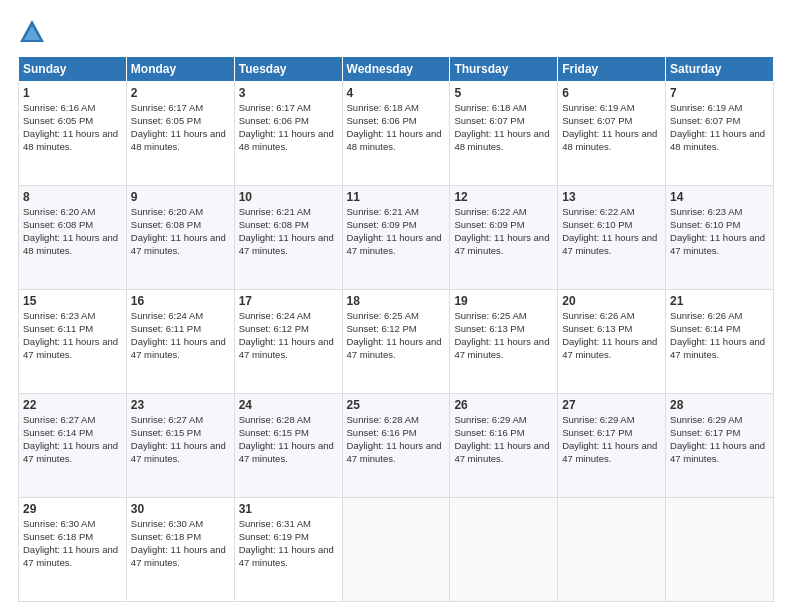  What do you see at coordinates (288, 446) in the screenshot?
I see `calendar-cell: 24 Sunrise: 6:28 AM Sunset: 6:15 PM Dayl…` at bounding box center [288, 446].